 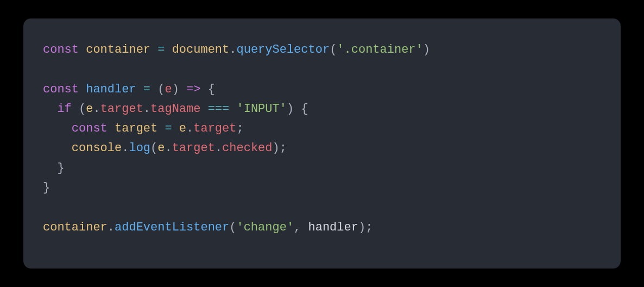 What do you see at coordinates (322, 228) in the screenshot?
I see `code-line-10: container.addEventListener('change', han…` at bounding box center [322, 228].